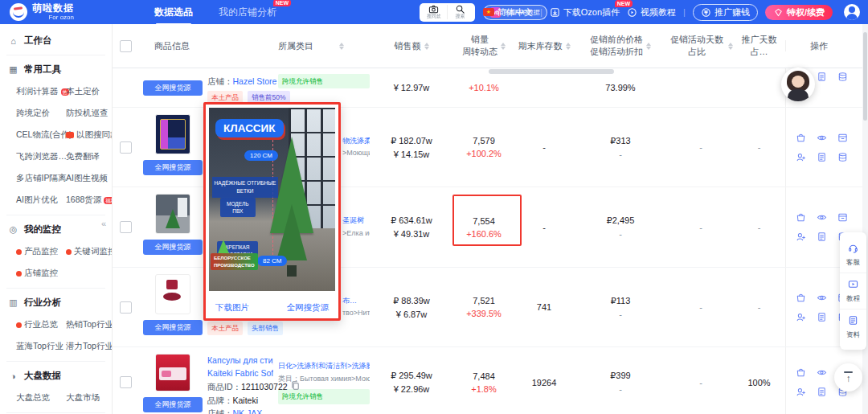  I want to click on tab-my-shop-analysis: 我的店铺分析 NEW, so click(248, 13).